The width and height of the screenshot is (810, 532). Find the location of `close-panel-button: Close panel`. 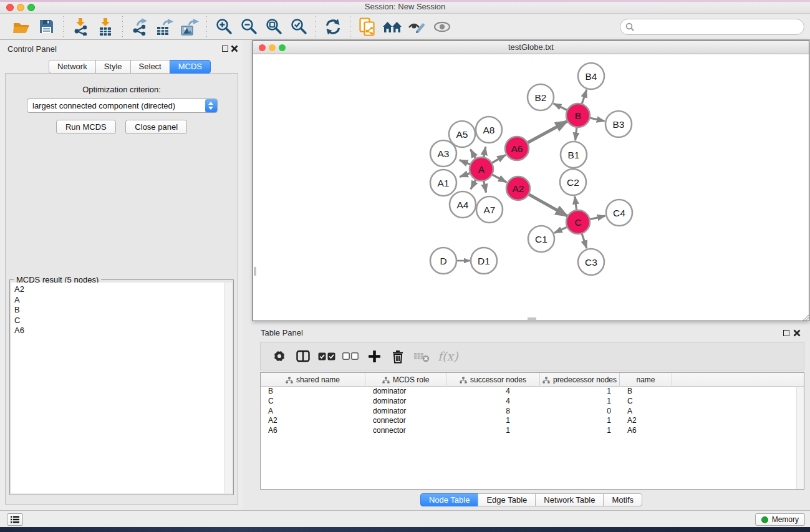

close-panel-button: Close panel is located at coordinates (156, 127).